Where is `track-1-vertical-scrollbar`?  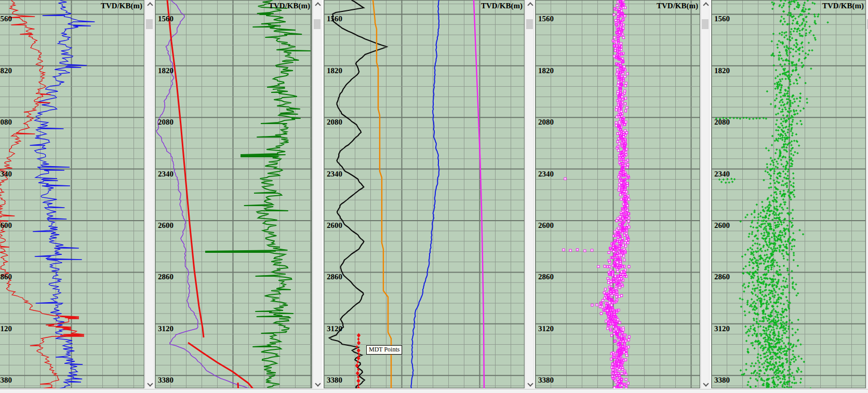 track-1-vertical-scrollbar is located at coordinates (150, 194).